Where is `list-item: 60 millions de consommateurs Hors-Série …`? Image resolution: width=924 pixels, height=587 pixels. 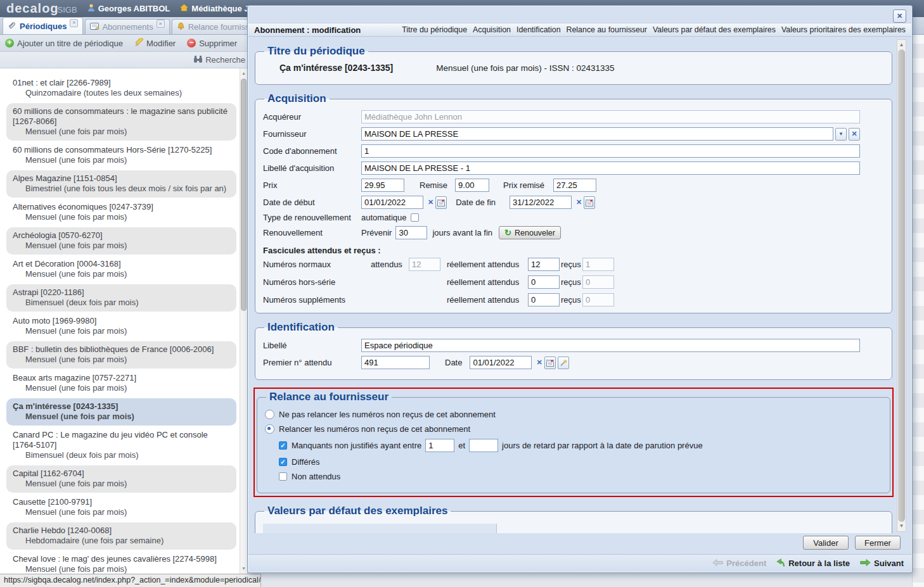 list-item: 60 millions de consommateurs Hors-Série … is located at coordinates (122, 156).